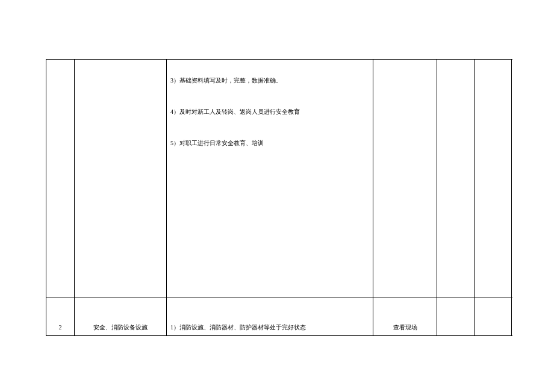  I want to click on cell-text: 查看现场, so click(405, 328).